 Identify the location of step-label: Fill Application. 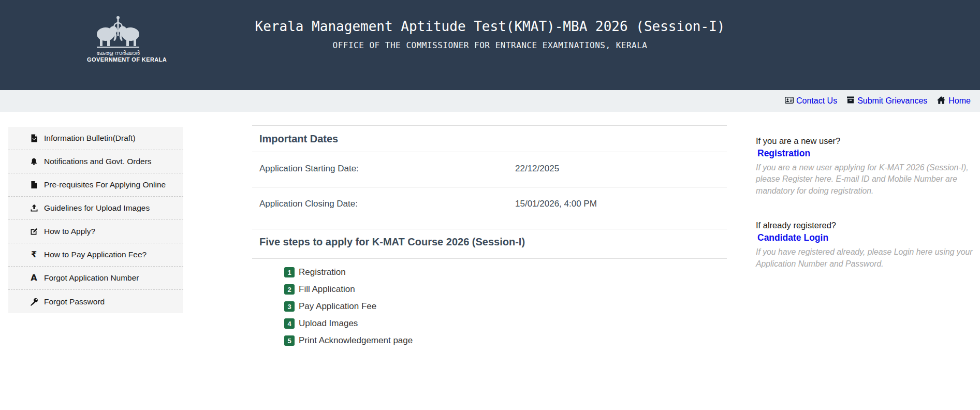
(327, 289).